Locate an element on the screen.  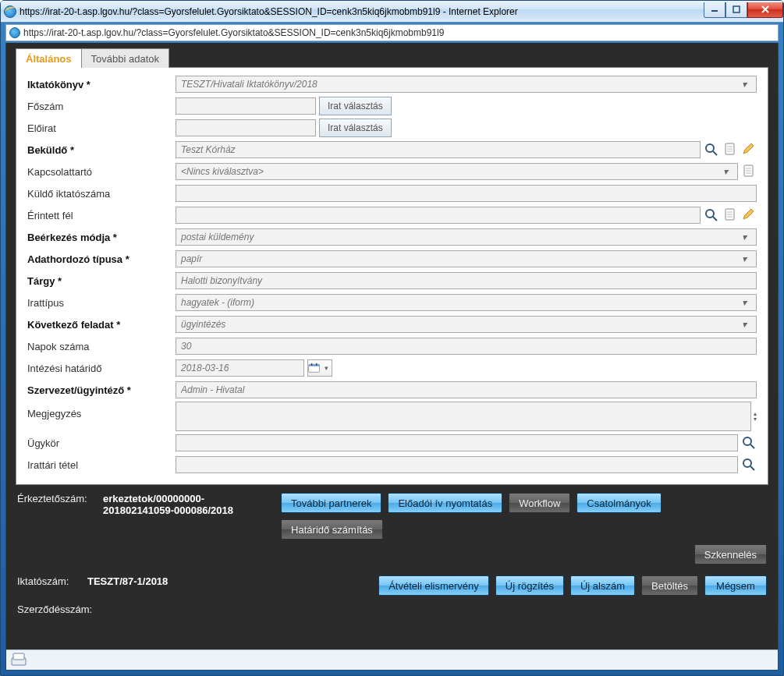
select-beerkezes-value: postai küldemény is located at coordinates (217, 237).